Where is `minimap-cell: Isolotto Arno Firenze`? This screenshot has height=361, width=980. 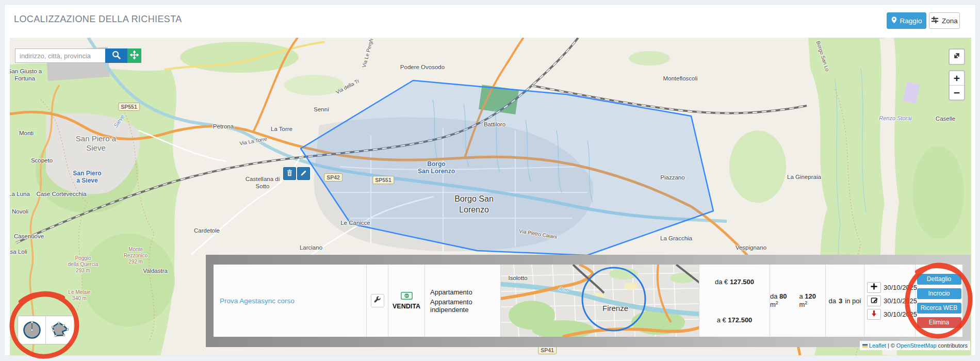 minimap-cell: Isolotto Arno Firenze is located at coordinates (600, 301).